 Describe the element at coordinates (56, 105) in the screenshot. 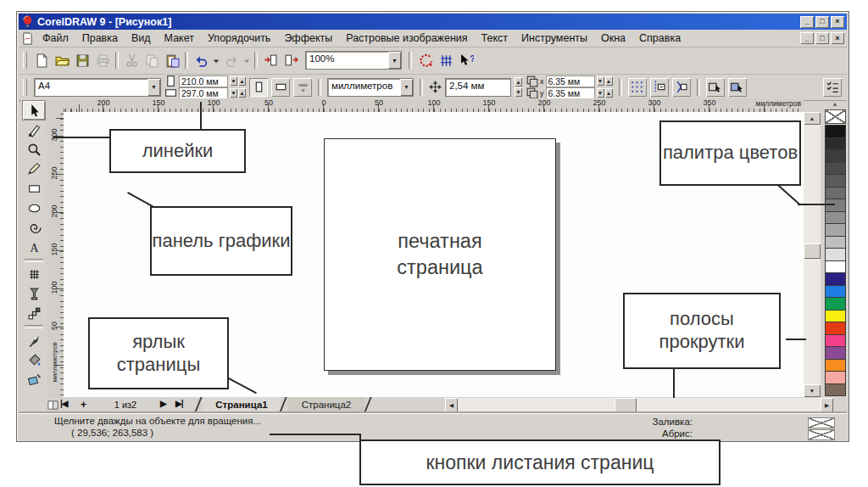

I see `ruler-origin` at that location.